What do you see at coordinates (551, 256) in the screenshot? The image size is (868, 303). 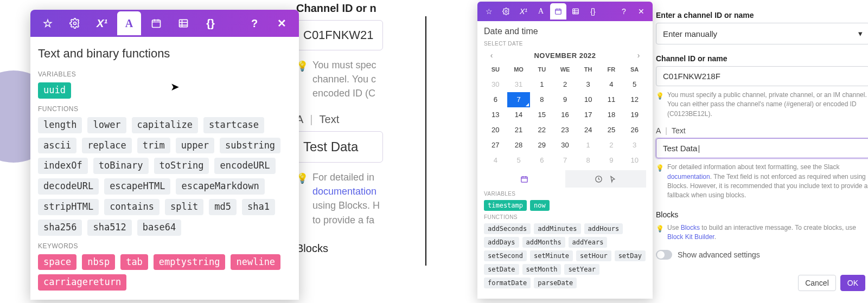 I see `chip-setMinute: setMinute` at bounding box center [551, 256].